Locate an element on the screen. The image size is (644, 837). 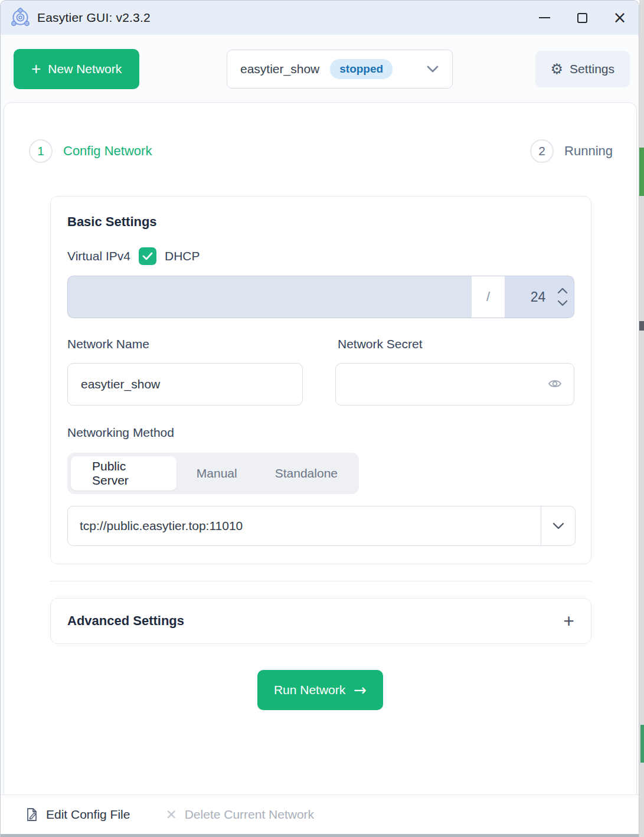
networking-method-tabs: Public Server Manual Standalone is located at coordinates (213, 473).